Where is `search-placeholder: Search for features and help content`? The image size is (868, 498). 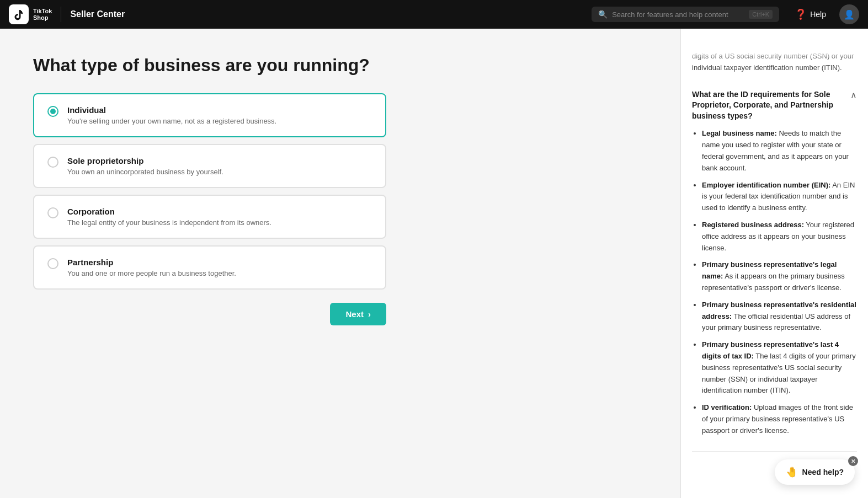
search-placeholder: Search for features and help content is located at coordinates (678, 14).